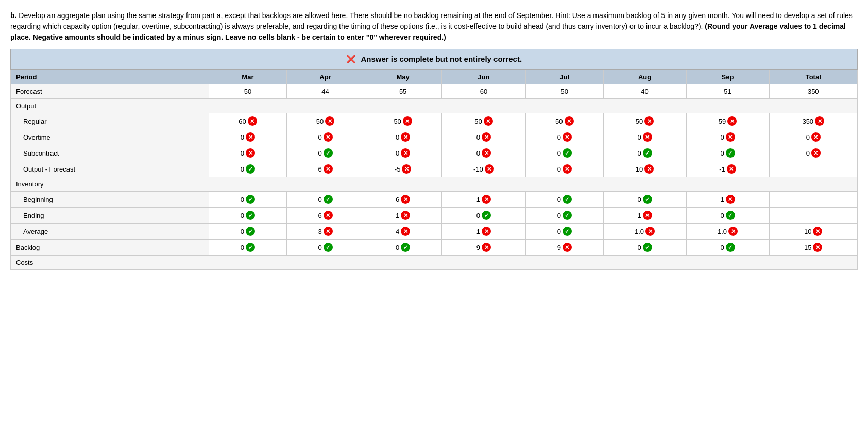  I want to click on output-forecast-apr: 6✕, so click(326, 169).